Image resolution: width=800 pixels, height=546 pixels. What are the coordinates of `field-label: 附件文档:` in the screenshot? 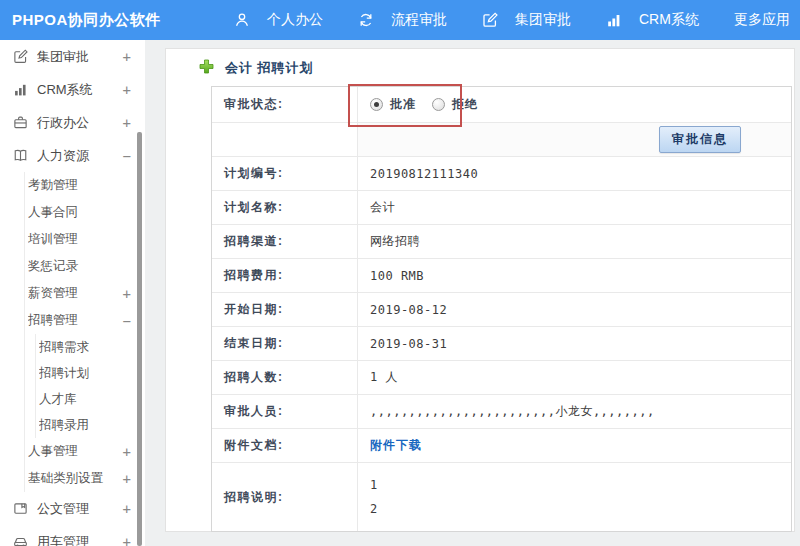 It's located at (285, 446).